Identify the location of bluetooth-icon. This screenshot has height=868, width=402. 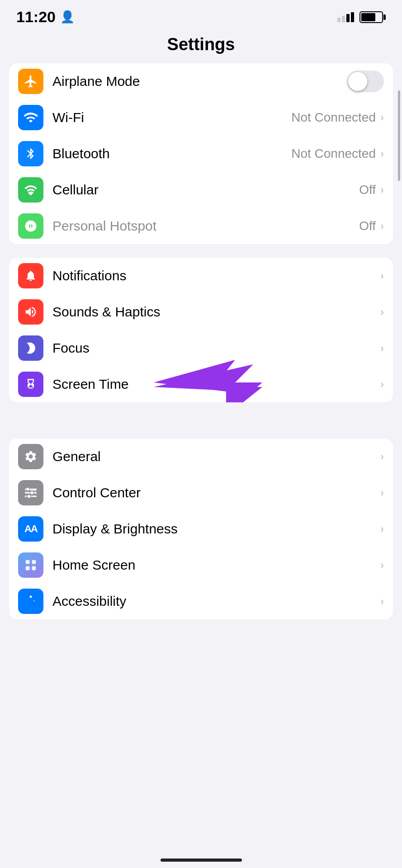
(31, 154).